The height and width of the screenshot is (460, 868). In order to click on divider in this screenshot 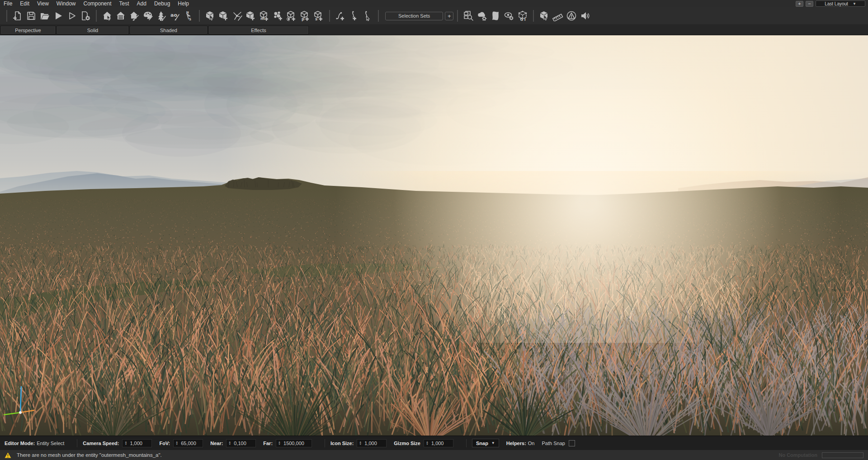, I will do `click(325, 443)`.